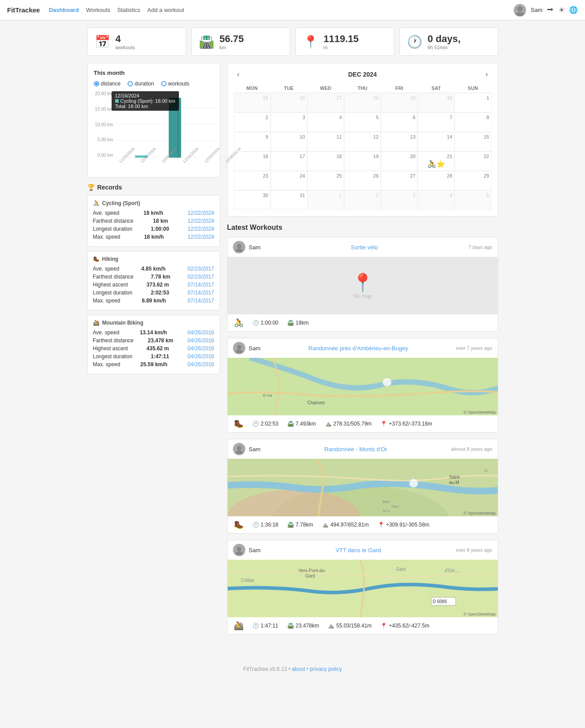 This screenshot has width=585, height=728. Describe the element at coordinates (289, 103) in the screenshot. I see `cal-cell: 26` at that location.